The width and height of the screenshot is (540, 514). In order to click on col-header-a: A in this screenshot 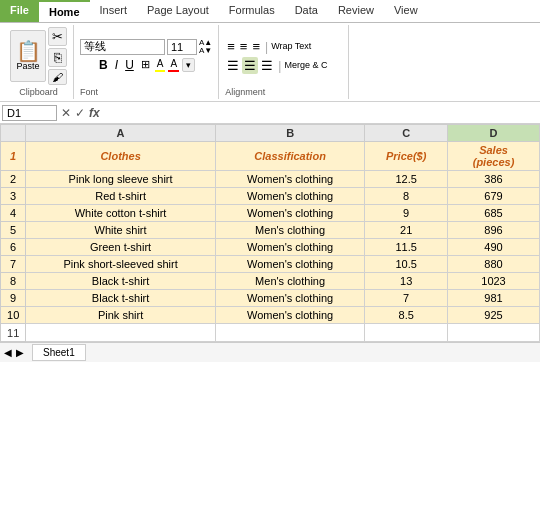, I will do `click(121, 134)`.